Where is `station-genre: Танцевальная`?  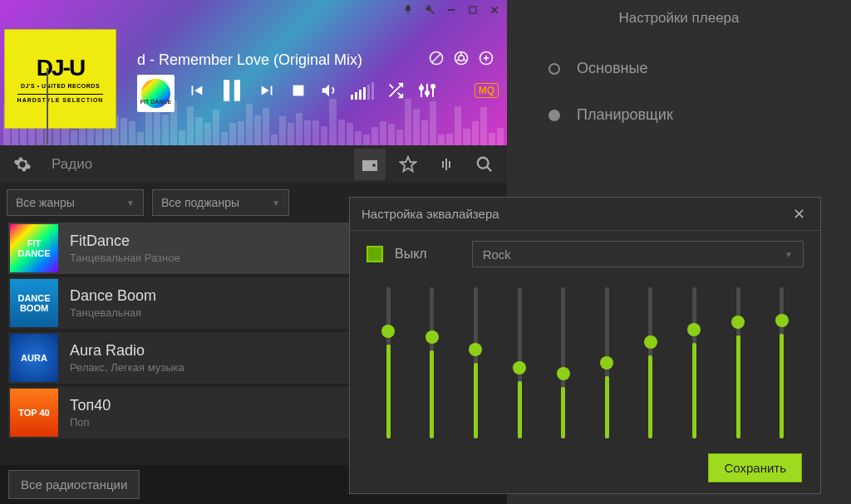
station-genre: Танцевальная is located at coordinates (113, 312).